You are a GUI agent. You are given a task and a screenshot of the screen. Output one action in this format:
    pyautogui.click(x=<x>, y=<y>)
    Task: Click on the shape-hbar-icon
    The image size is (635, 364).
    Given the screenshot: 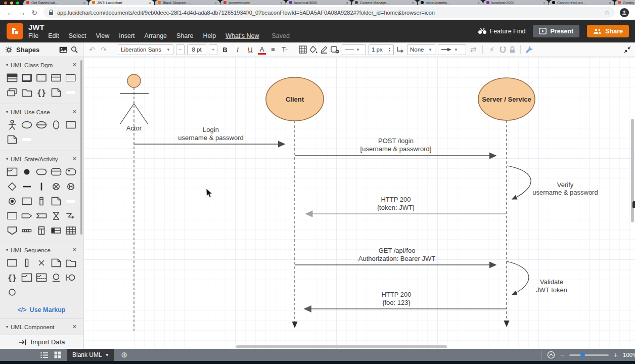 What is the action you would take?
    pyautogui.click(x=27, y=186)
    